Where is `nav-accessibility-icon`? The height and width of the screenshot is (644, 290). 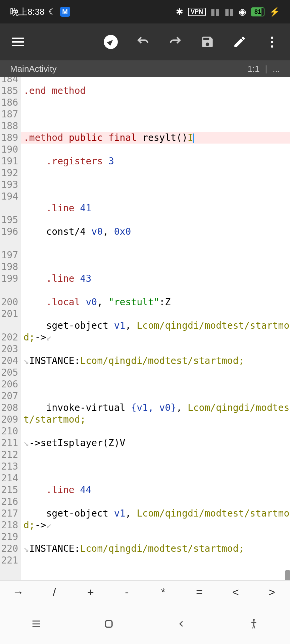 nav-accessibility-icon is located at coordinates (254, 624).